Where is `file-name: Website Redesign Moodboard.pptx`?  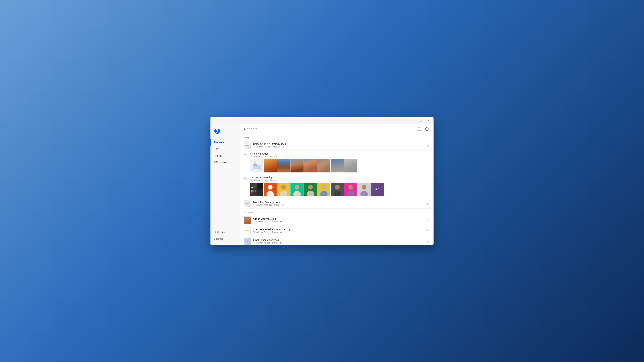
file-name: Website Redesign Moodboard.pptx is located at coordinates (339, 229).